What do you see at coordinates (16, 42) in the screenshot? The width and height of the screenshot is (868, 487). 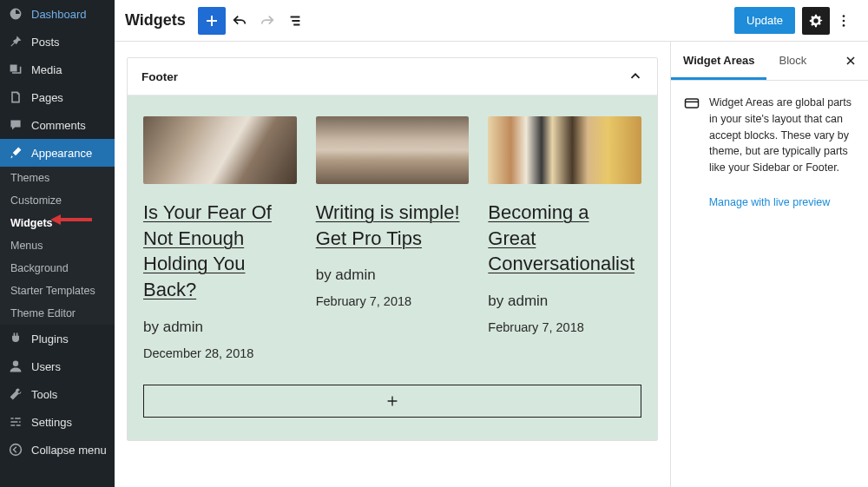 I see `pin-icon` at bounding box center [16, 42].